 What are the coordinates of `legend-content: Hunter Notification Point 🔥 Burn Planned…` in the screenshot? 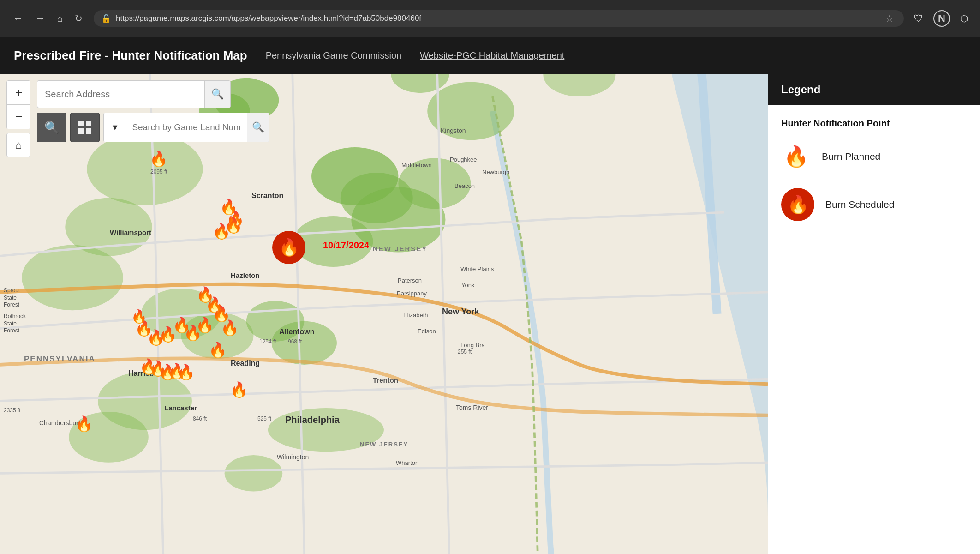 It's located at (874, 178).